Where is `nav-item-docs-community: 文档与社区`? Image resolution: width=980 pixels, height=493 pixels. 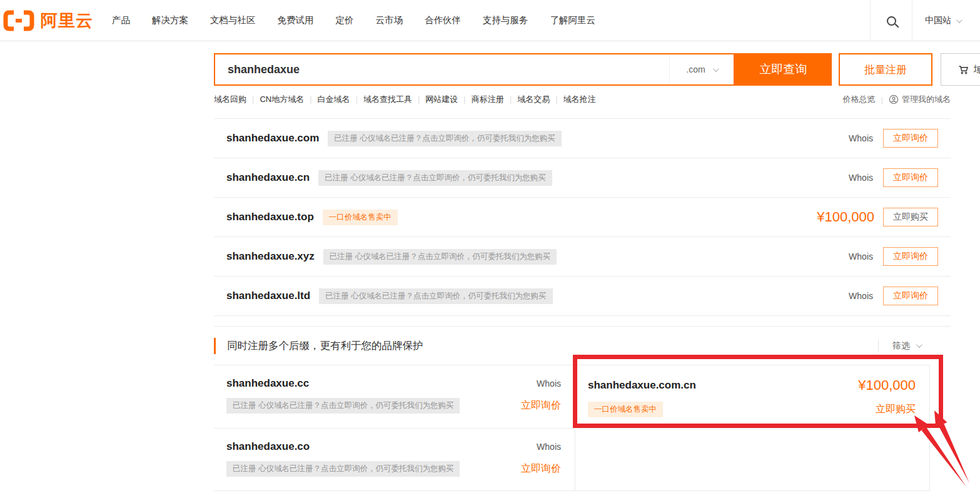
nav-item-docs-community: 文档与社区 is located at coordinates (233, 20).